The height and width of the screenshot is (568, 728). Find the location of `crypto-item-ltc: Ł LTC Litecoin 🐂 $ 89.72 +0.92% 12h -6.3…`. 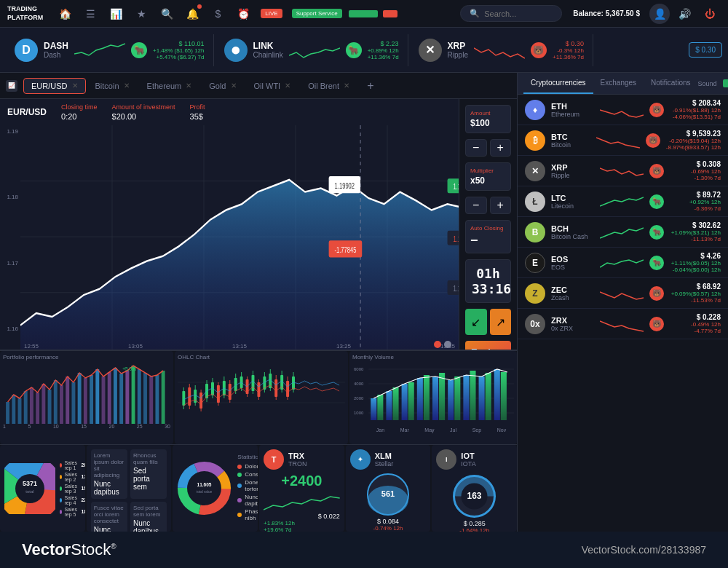

crypto-item-ltc: Ł LTC Litecoin 🐂 $ 89.72 +0.92% 12h -6.3… is located at coordinates (623, 202).